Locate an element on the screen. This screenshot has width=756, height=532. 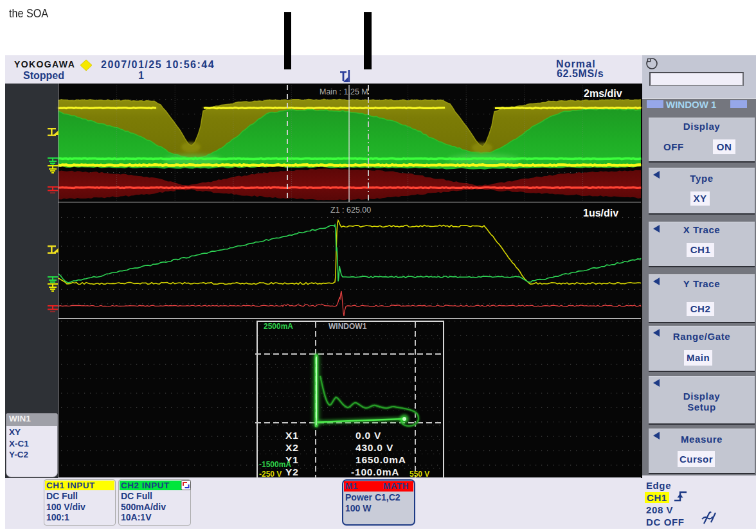
svg-text: -250 V is located at coordinates (270, 474).